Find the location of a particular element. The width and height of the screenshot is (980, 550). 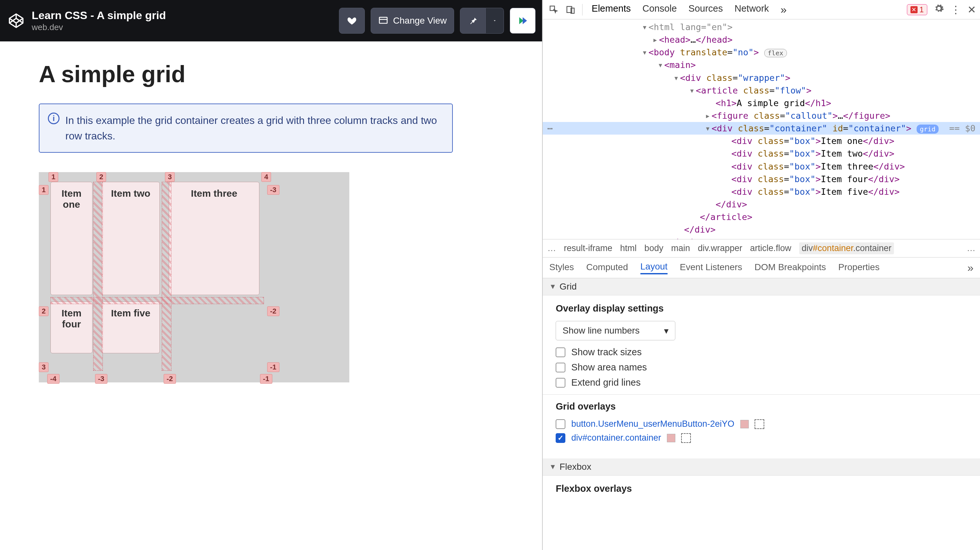

error-badge: ✕ 1 is located at coordinates (917, 10).